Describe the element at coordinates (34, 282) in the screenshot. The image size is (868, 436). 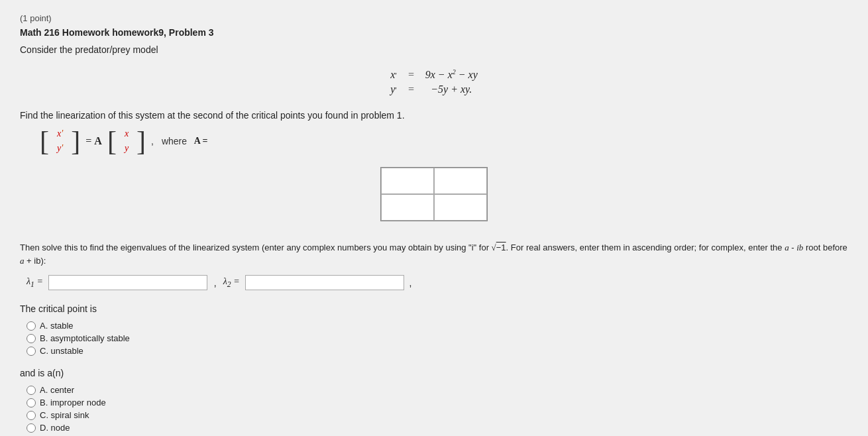
I see `lambda1-label: λ1 =` at that location.